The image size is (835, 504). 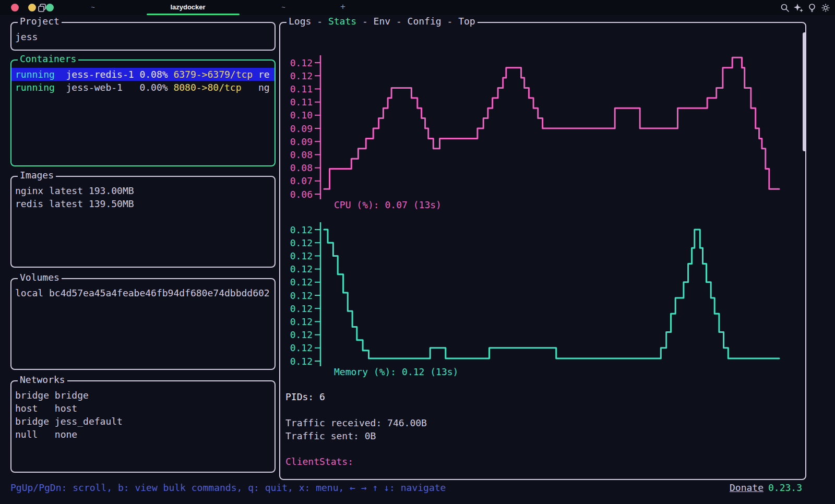 I want to click on network-row: bridge jess_default, so click(x=143, y=422).